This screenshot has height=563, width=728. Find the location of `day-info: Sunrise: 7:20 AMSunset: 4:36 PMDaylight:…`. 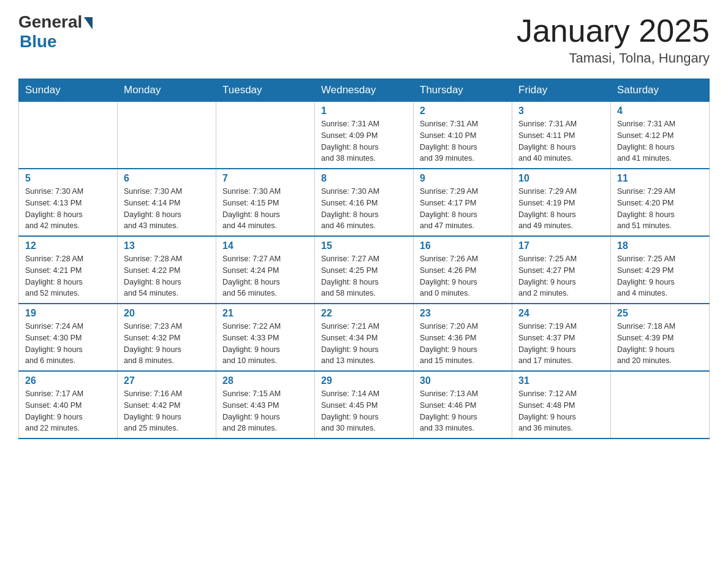

day-info: Sunrise: 7:20 AMSunset: 4:36 PMDaylight:… is located at coordinates (463, 343).